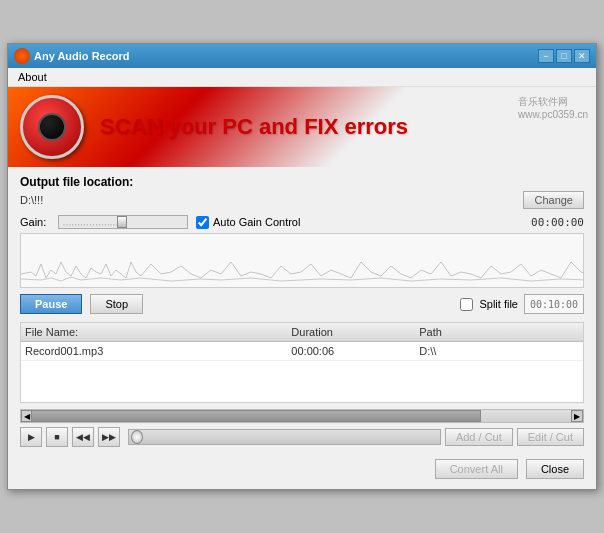 The width and height of the screenshot is (604, 533). I want to click on output-location: Output file location: D:\!!! Change, so click(302, 192).